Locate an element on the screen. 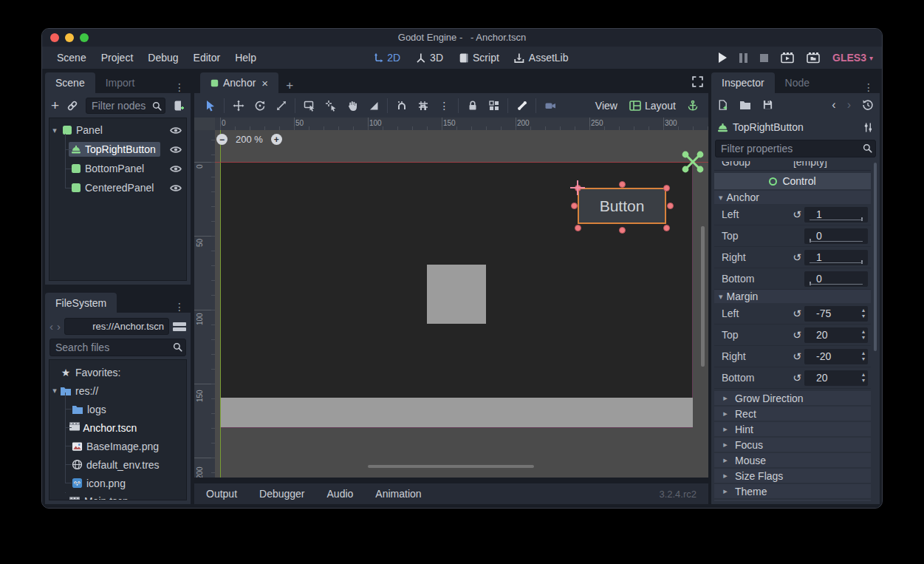 This screenshot has width=924, height=564. zoom-button is located at coordinates (84, 38).